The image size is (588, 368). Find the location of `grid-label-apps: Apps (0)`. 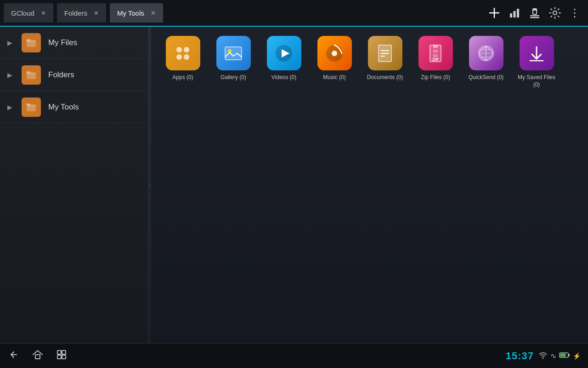

grid-label-apps: Apps (0) is located at coordinates (183, 78).